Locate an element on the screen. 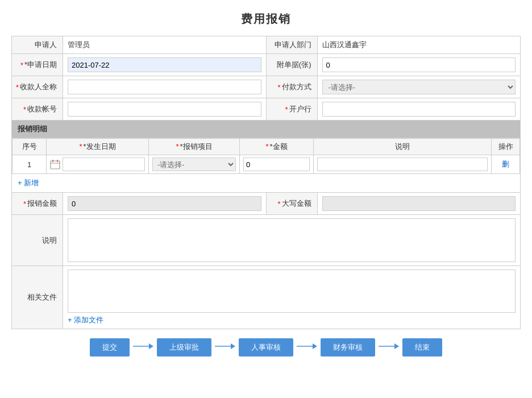 This screenshot has height=398, width=532. col-seq: 序号 is located at coordinates (30, 147).